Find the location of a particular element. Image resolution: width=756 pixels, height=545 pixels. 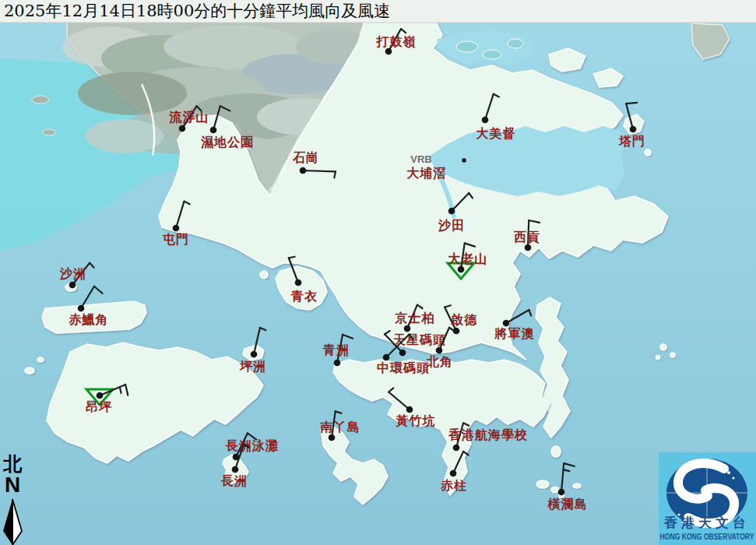

logo-text-en: HONG KONG OBSERVATORY is located at coordinates (708, 536).